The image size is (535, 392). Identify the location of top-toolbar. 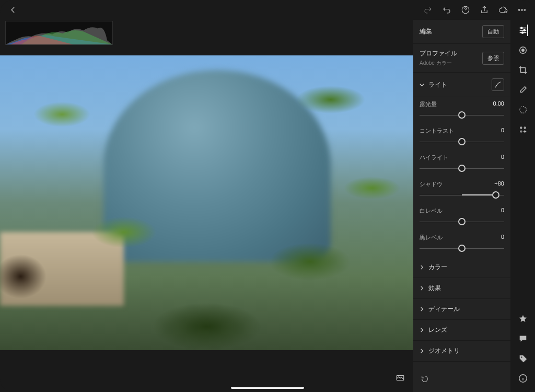
(268, 10).